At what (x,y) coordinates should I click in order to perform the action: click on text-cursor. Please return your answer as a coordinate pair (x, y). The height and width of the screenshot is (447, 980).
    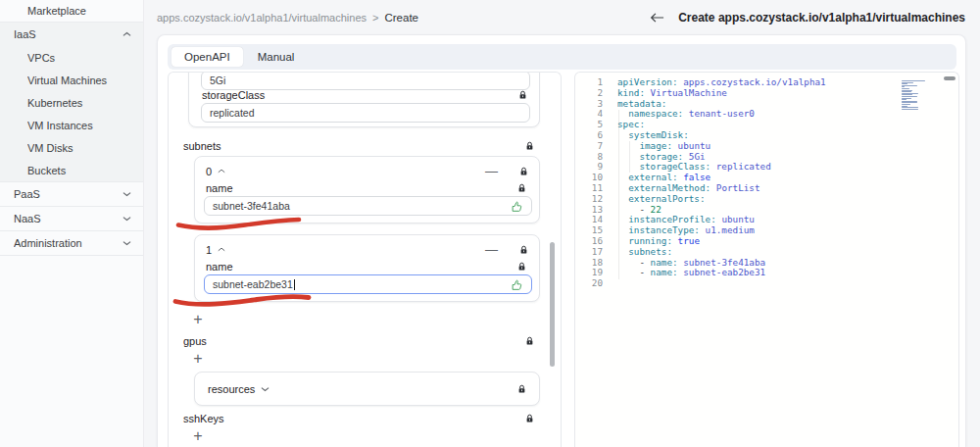
    Looking at the image, I should click on (294, 284).